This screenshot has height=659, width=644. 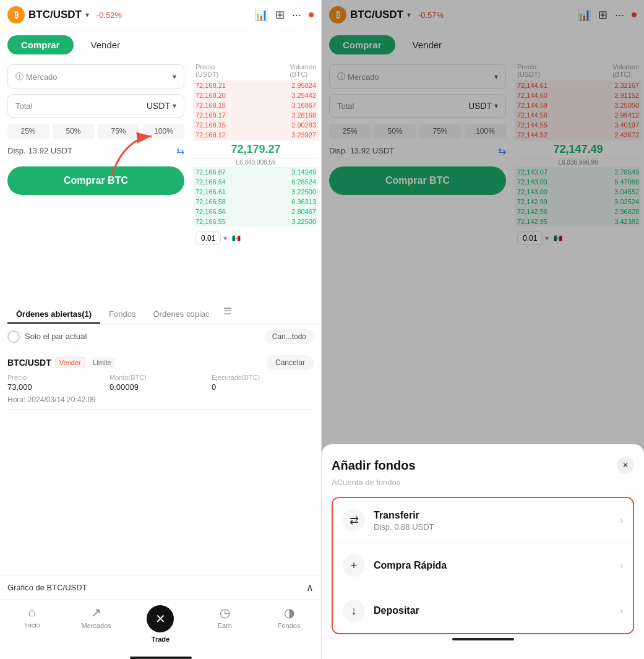 I want to click on depositar-icon: ↓, so click(x=354, y=611).